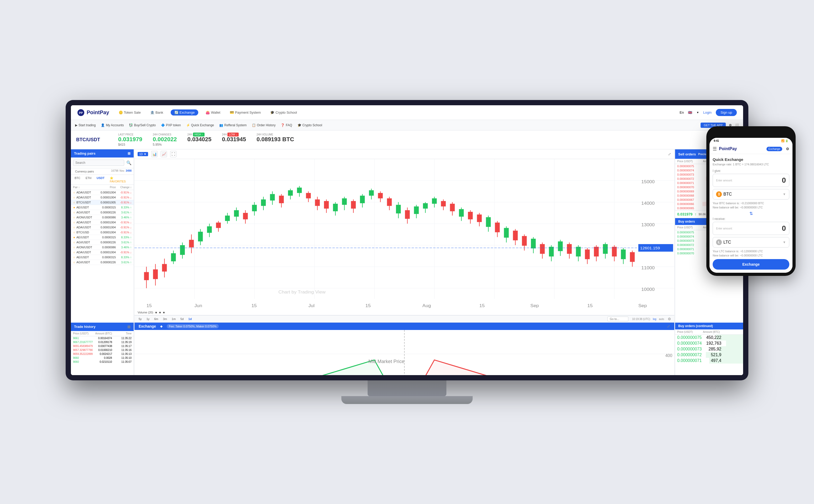 This screenshot has width=814, height=504. I want to click on nav-crypto-school: 🎓 Crypto School, so click(283, 112).